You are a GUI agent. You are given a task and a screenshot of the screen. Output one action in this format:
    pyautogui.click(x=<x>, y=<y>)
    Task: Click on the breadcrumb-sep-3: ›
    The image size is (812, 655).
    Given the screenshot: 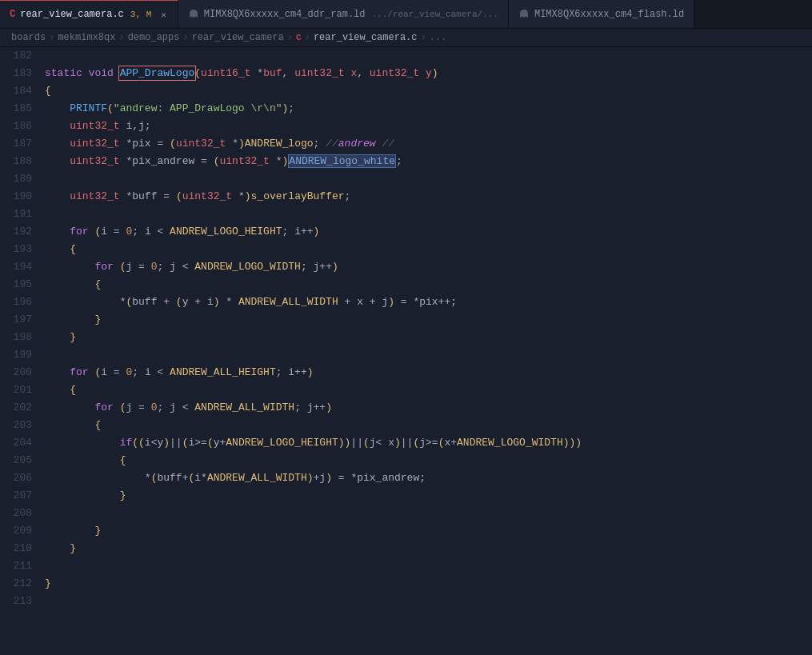 What is the action you would take?
    pyautogui.click(x=186, y=38)
    